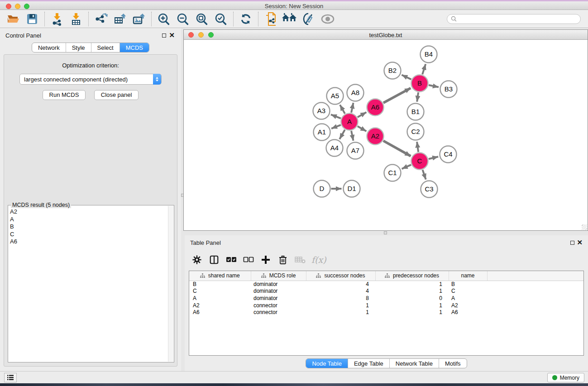  Describe the element at coordinates (376, 137) in the screenshot. I see `node-A2: A2` at that location.